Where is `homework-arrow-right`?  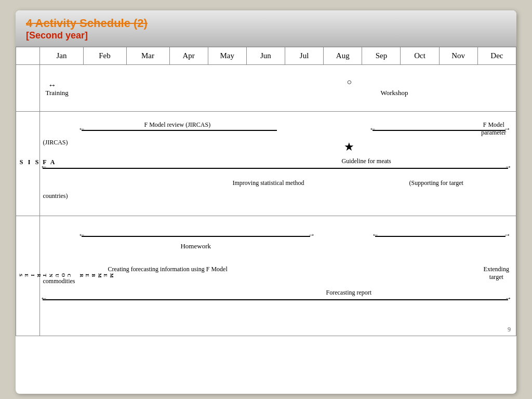
homework-arrow-right is located at coordinates (441, 236).